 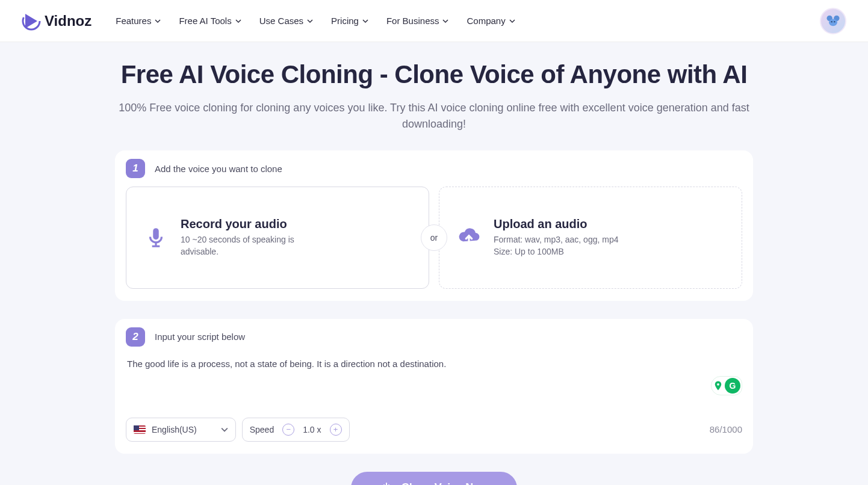 What do you see at coordinates (247, 246) in the screenshot?
I see `record-desc: 10 ~20 seconds of speaking is advisable.` at bounding box center [247, 246].